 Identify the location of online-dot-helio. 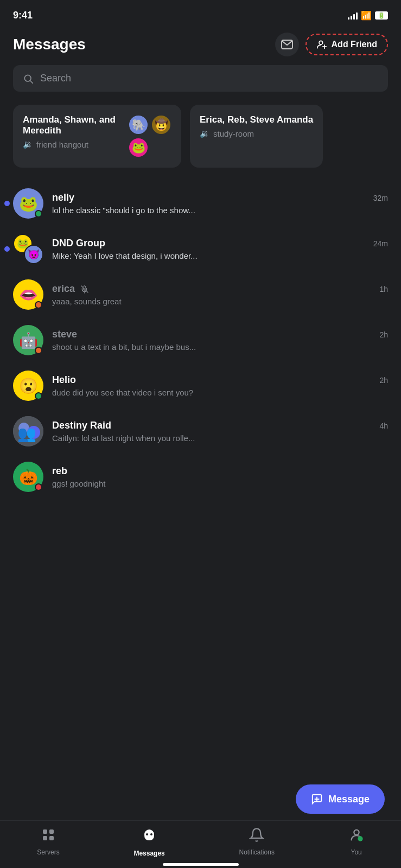
(39, 396).